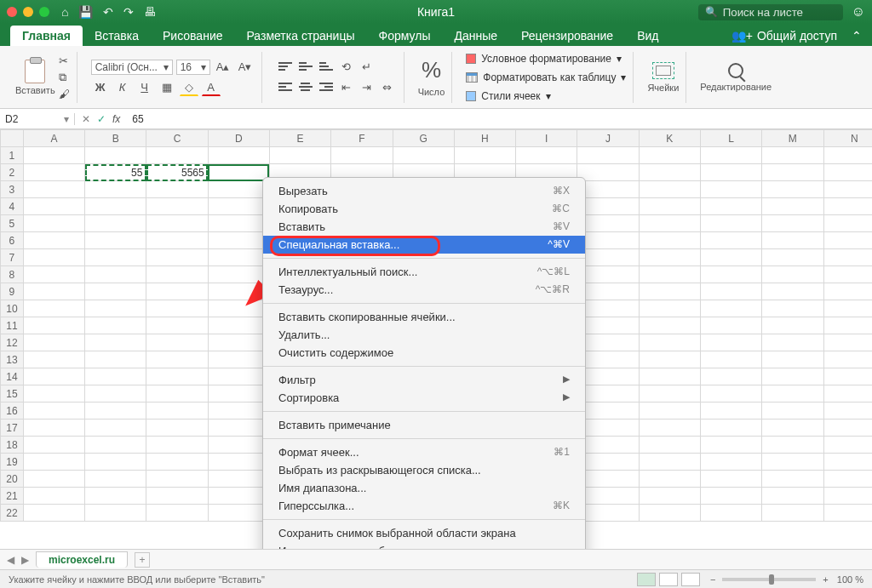 The height and width of the screenshot is (588, 872). What do you see at coordinates (85, 12) in the screenshot?
I see `save-icon: 💾` at bounding box center [85, 12].